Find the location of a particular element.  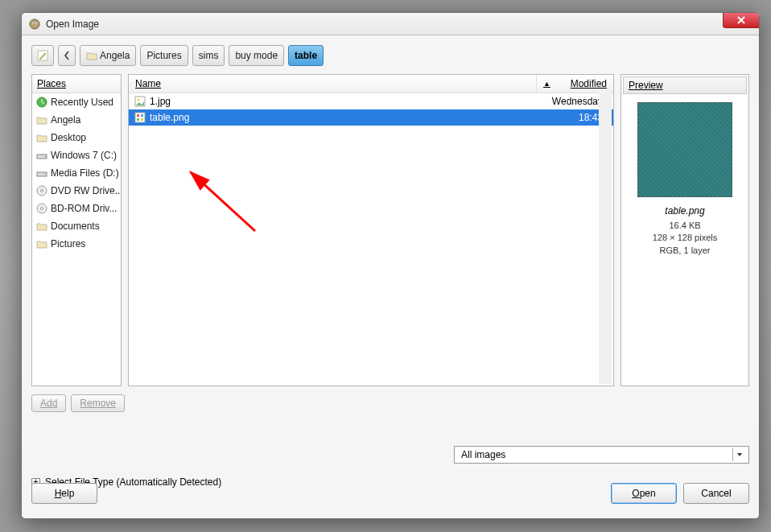

button-label: Add is located at coordinates (48, 403).